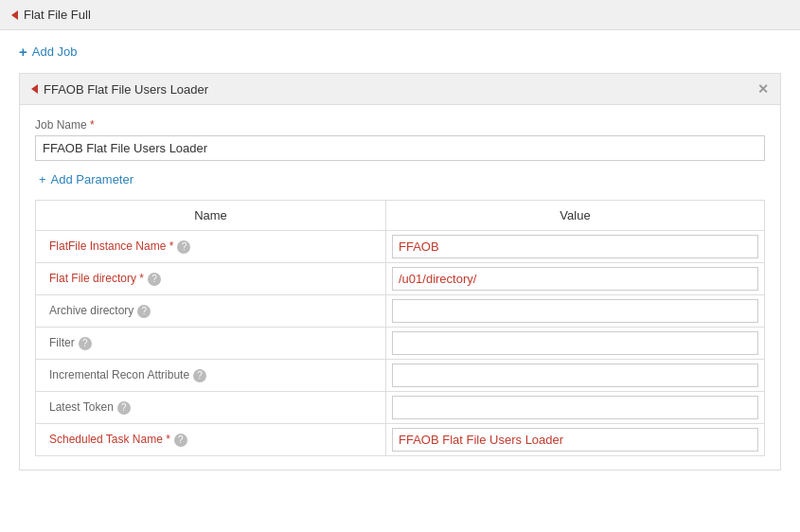 This screenshot has height=532, width=800. I want to click on table-row: FlatFile Instance Name *?, so click(400, 247).